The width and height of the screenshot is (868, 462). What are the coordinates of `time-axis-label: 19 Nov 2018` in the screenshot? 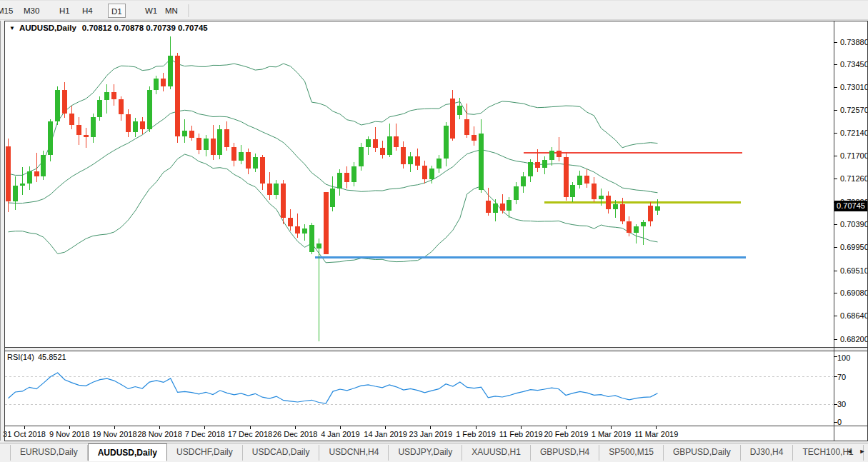 It's located at (114, 434).